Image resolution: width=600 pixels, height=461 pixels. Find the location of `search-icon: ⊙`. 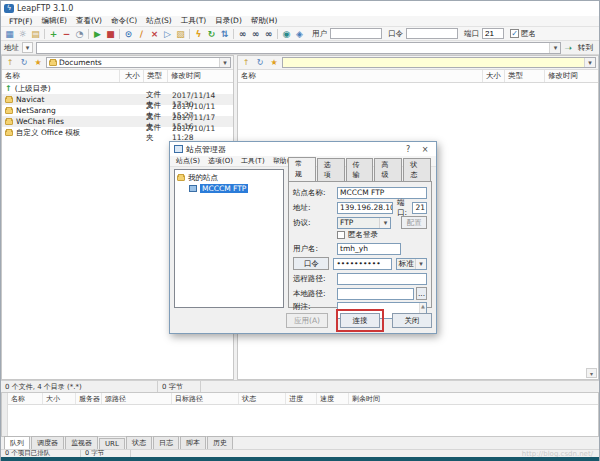

search-icon: ⊙ is located at coordinates (128, 34).